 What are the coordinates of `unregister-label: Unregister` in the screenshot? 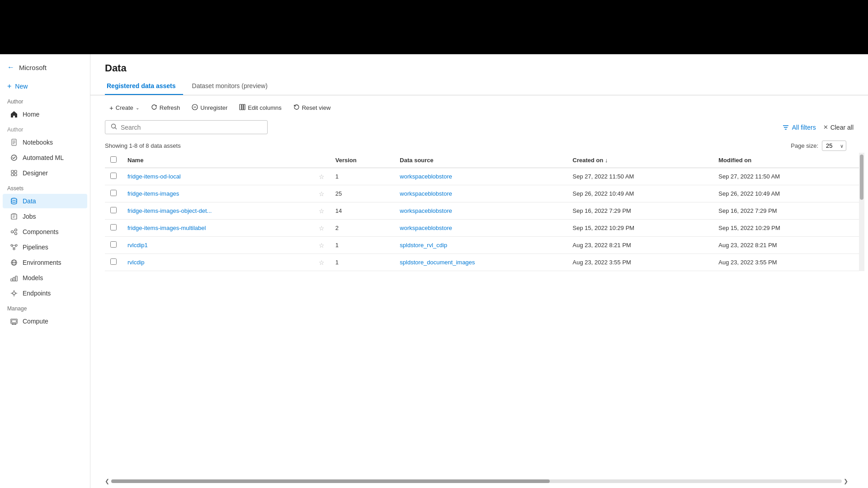 It's located at (214, 108).